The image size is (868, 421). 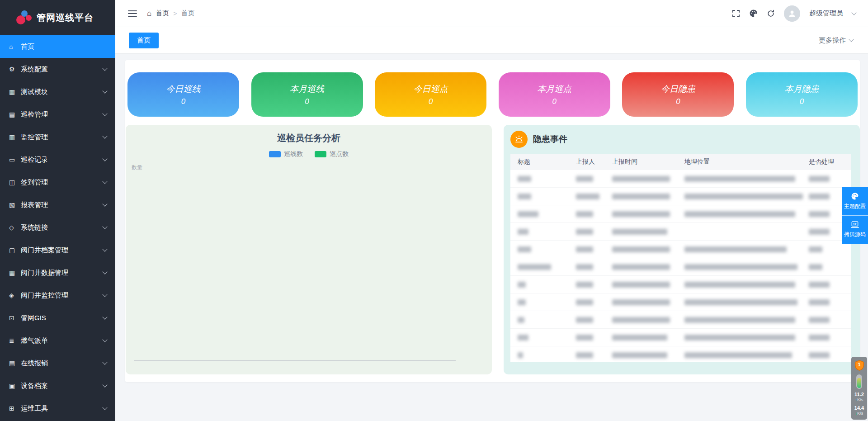 What do you see at coordinates (855, 230) in the screenshot?
I see `copy-source-button: 拷贝源码` at bounding box center [855, 230].